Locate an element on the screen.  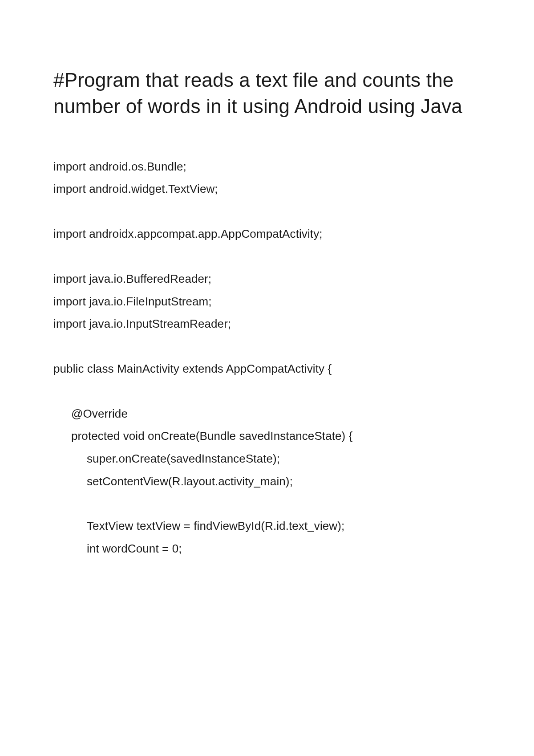
code-line: import java.io.InputStreamReader; is located at coordinates (267, 324).